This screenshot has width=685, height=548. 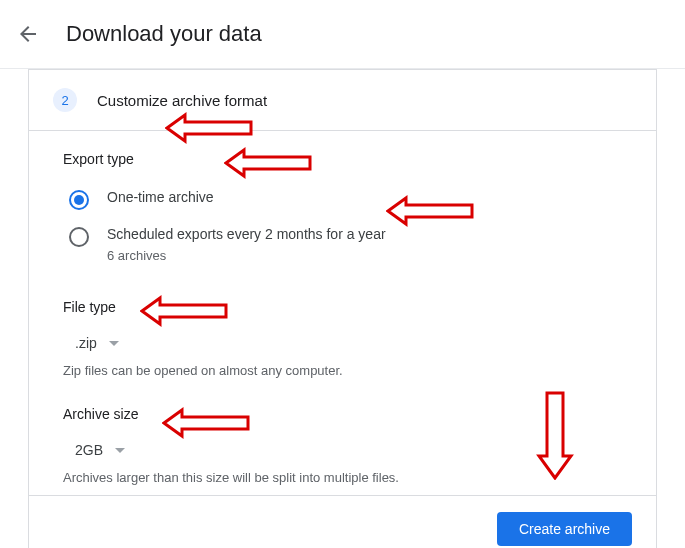 I want to click on export-type-label: Export type, so click(x=342, y=159).